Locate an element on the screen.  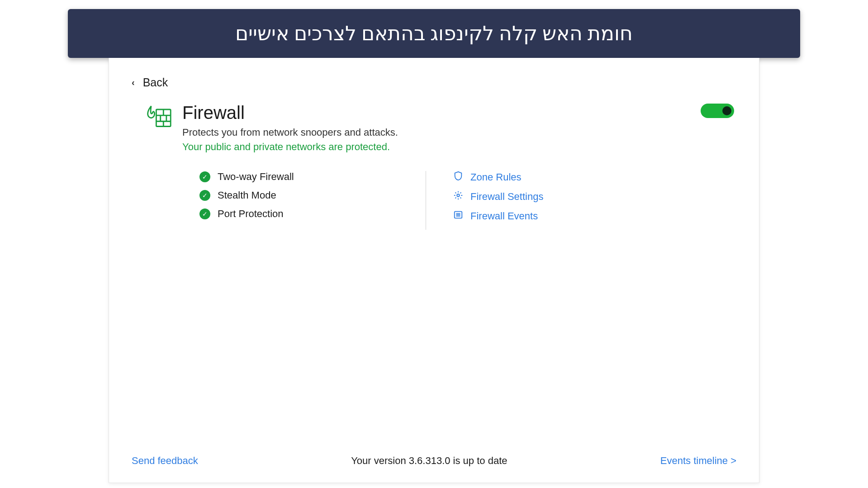
page-subtitle: Protects you from network snoopers and a… is located at coordinates (460, 133).